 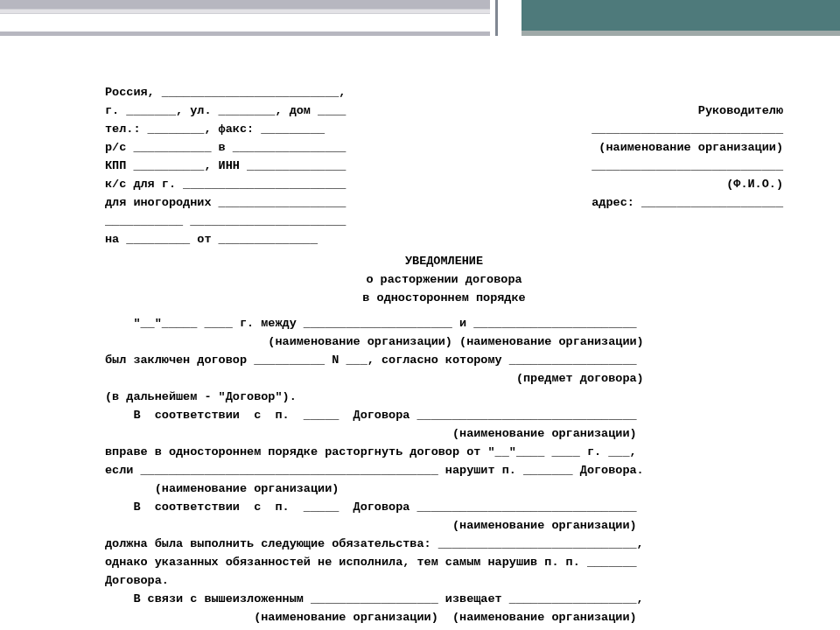 What do you see at coordinates (444, 324) in the screenshot?
I see `body-line: "__"_____ ____ г. между ________________…` at bounding box center [444, 324].